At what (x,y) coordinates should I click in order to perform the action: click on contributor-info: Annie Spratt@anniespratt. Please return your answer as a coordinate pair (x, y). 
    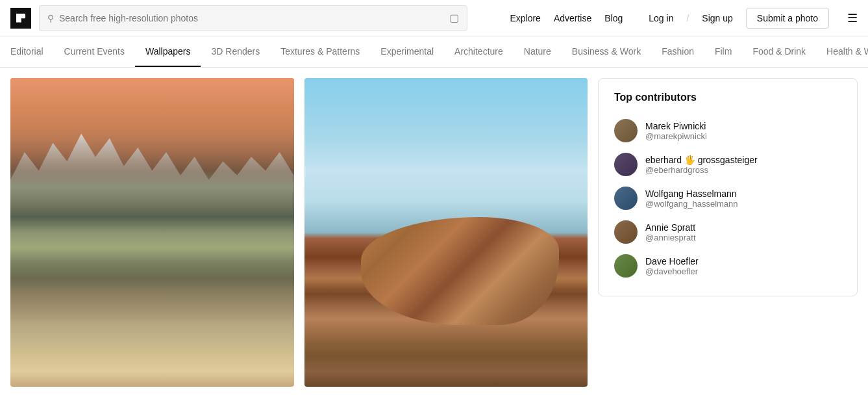
    Looking at the image, I should click on (671, 233).